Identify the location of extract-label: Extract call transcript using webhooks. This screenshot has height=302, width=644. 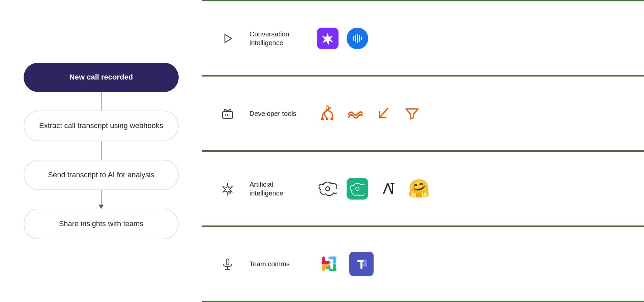
(101, 125).